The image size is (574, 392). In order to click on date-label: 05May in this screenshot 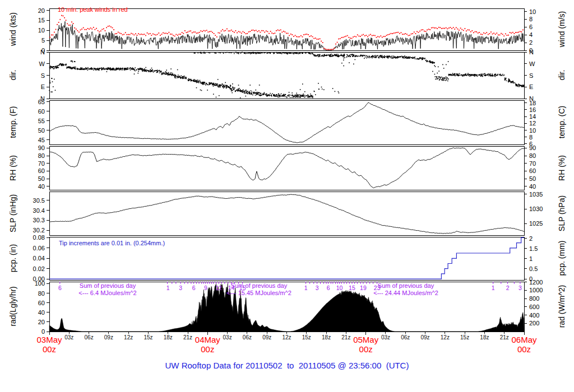, I will do `click(366, 339)`.